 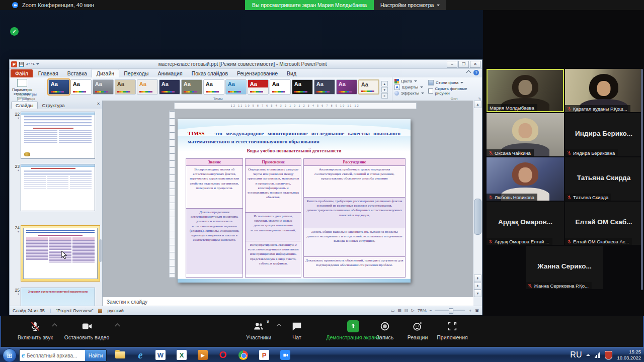 What do you see at coordinates (452, 64) in the screenshot?
I see `minimize-button: –` at bounding box center [452, 64].